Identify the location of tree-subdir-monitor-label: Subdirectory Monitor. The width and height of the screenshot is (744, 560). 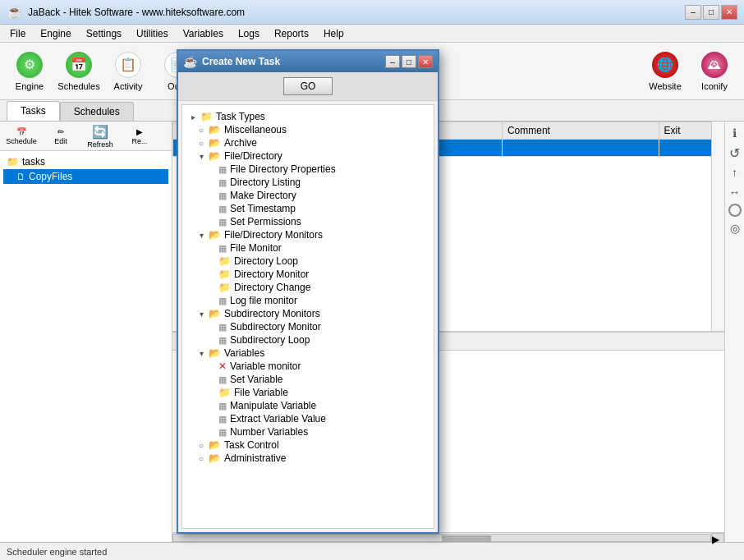
(276, 327).